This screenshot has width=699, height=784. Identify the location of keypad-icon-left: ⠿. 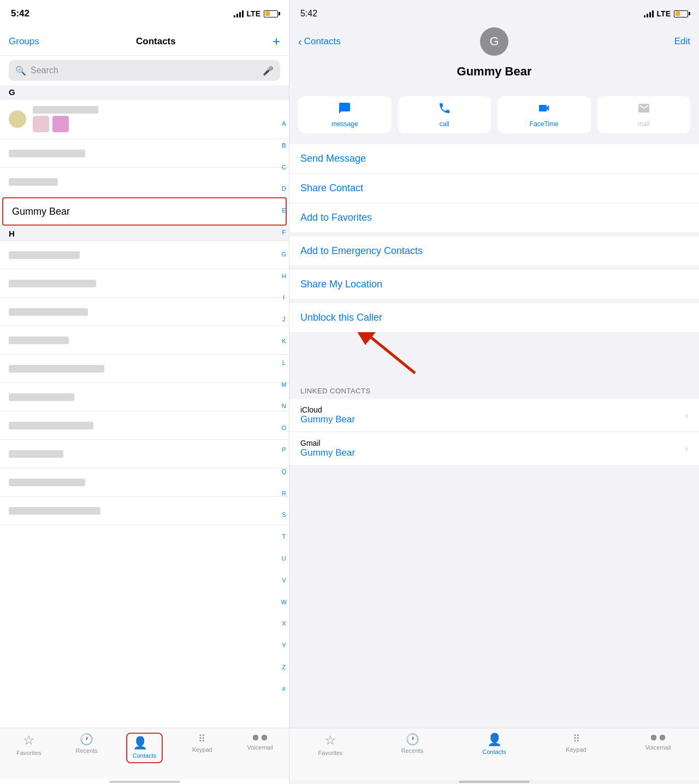
(202, 739).